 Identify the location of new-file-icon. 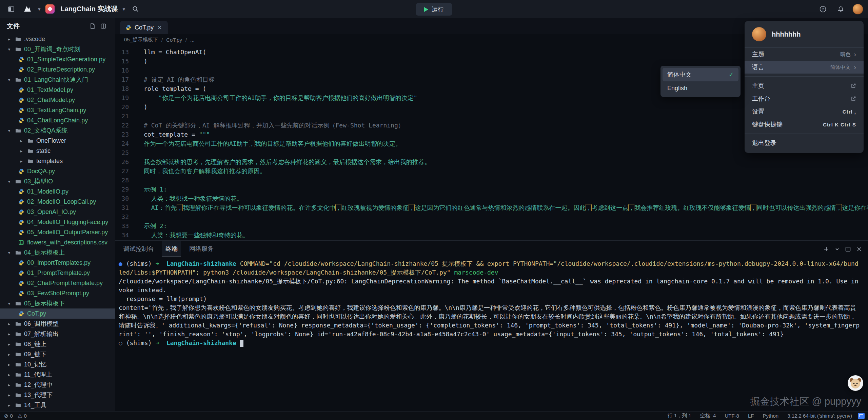
(93, 26).